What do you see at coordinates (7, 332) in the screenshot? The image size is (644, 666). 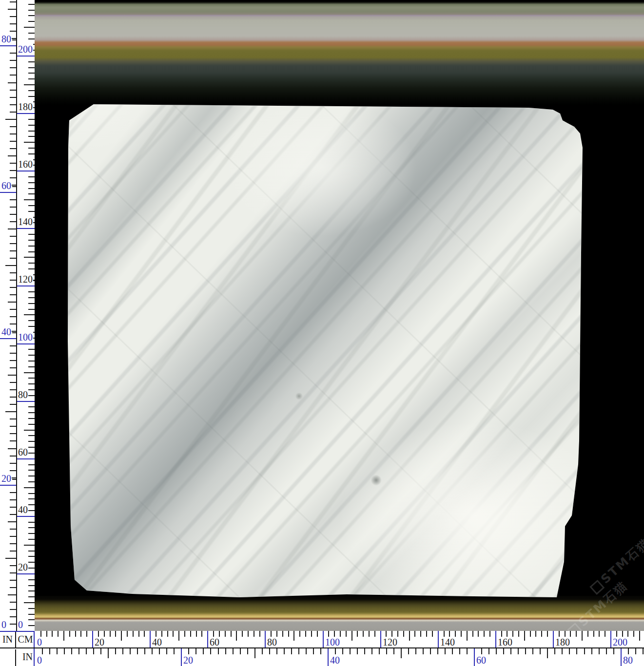 I see `ruler-number: 40` at bounding box center [7, 332].